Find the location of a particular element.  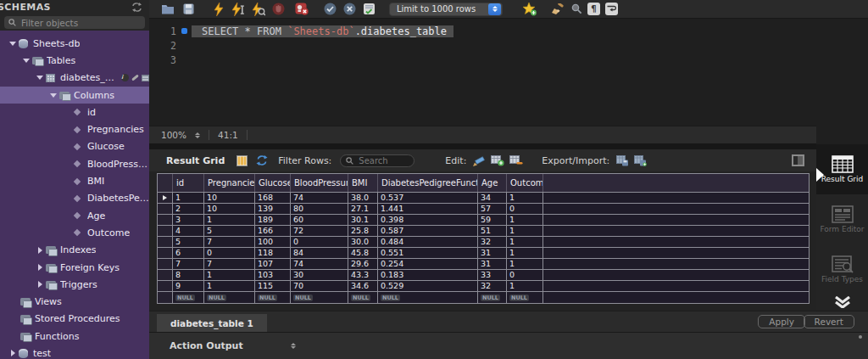

grid-cell: 7 is located at coordinates (188, 264).